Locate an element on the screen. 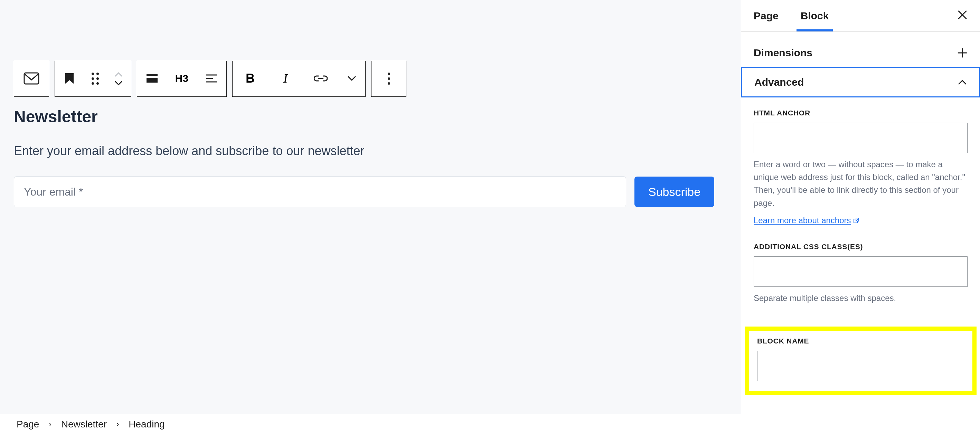 This screenshot has width=980, height=434. italic-button: I is located at coordinates (285, 78).